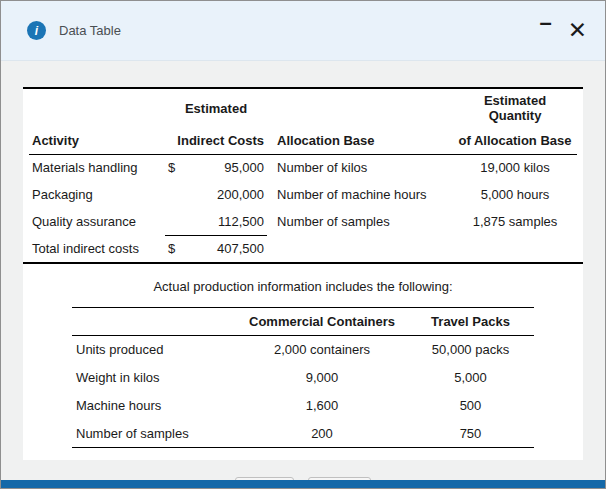  I want to click on header-estimated: Estimated, so click(216, 108).